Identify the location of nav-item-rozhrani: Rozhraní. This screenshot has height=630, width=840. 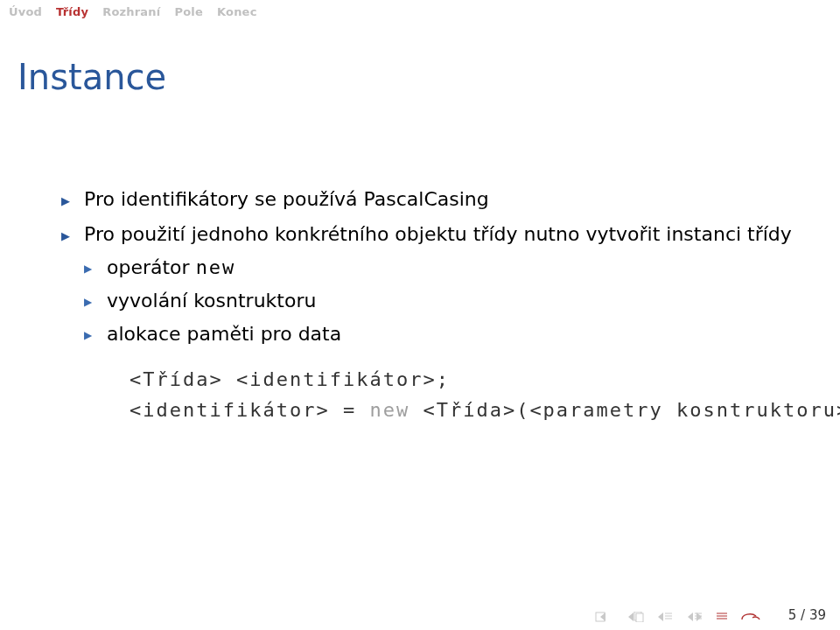
(131, 12).